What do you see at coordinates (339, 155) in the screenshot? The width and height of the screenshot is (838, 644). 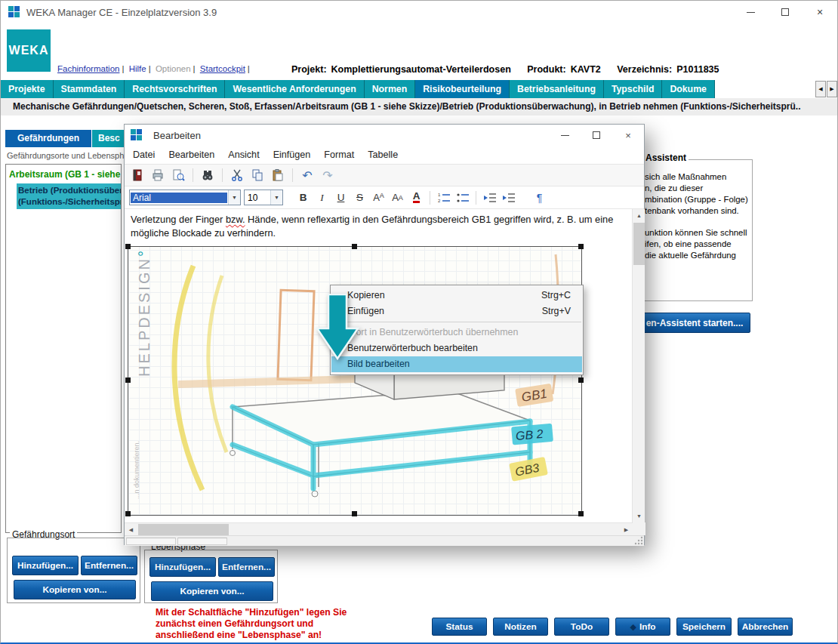 I see `menu-format: Format` at bounding box center [339, 155].